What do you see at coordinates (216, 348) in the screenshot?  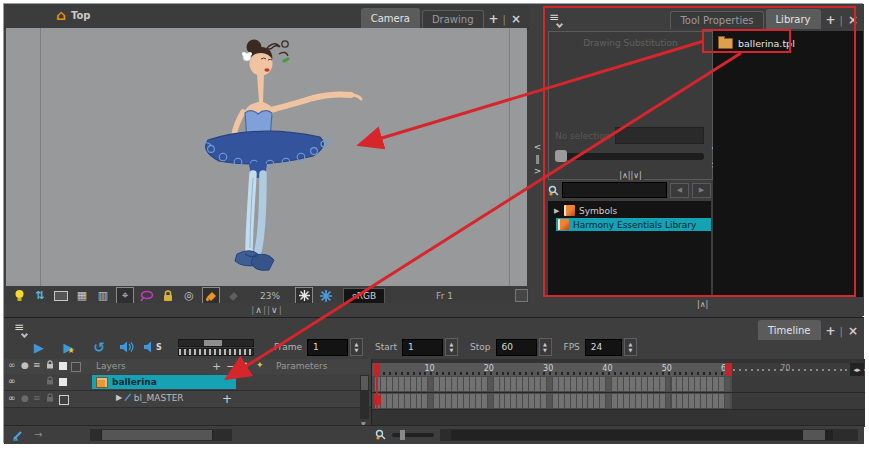 I see `frame-scrubber` at bounding box center [216, 348].